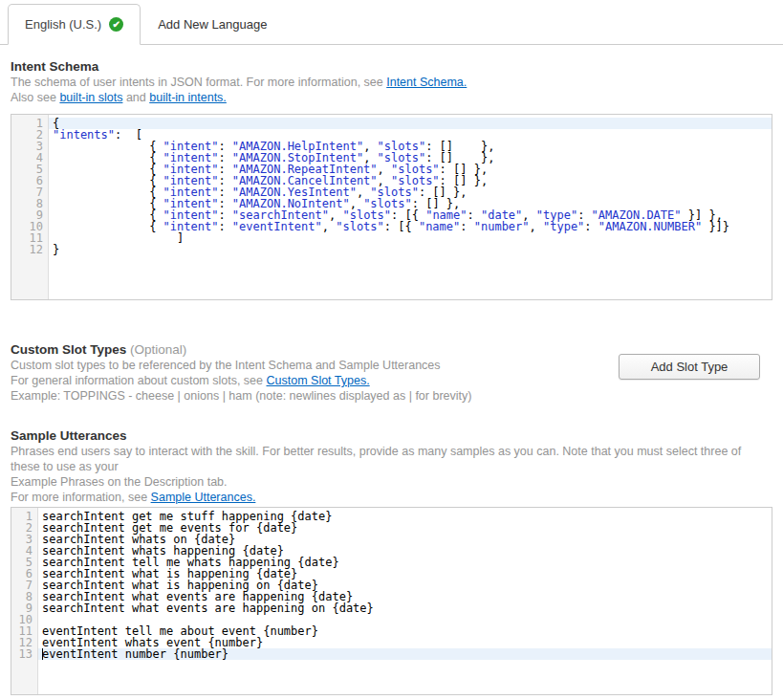 Image resolution: width=783 pixels, height=700 pixels. I want to click on string-token: "number", so click(502, 227).